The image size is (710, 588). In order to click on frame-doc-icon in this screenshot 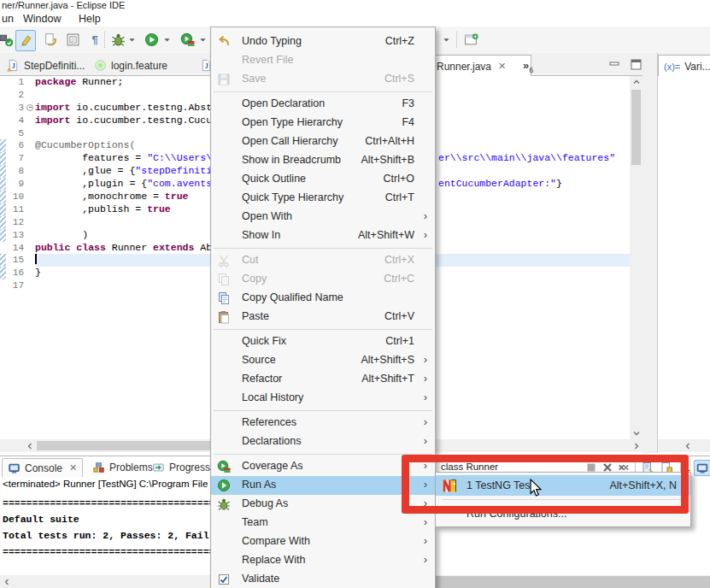, I will do `click(73, 39)`.